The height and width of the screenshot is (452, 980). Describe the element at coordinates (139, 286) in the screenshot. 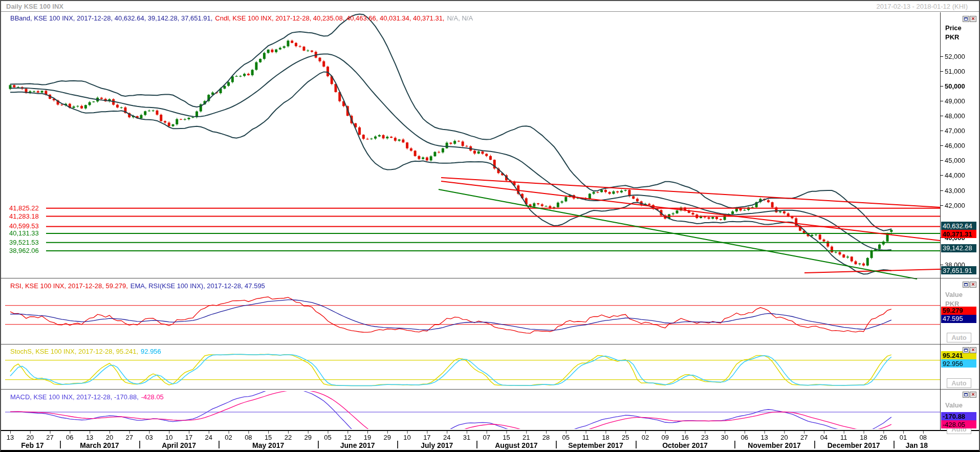

I see `rsi-panel-legend: RSI, KSE 100 INX, 2017-12-28, 59.279,EMA…` at that location.